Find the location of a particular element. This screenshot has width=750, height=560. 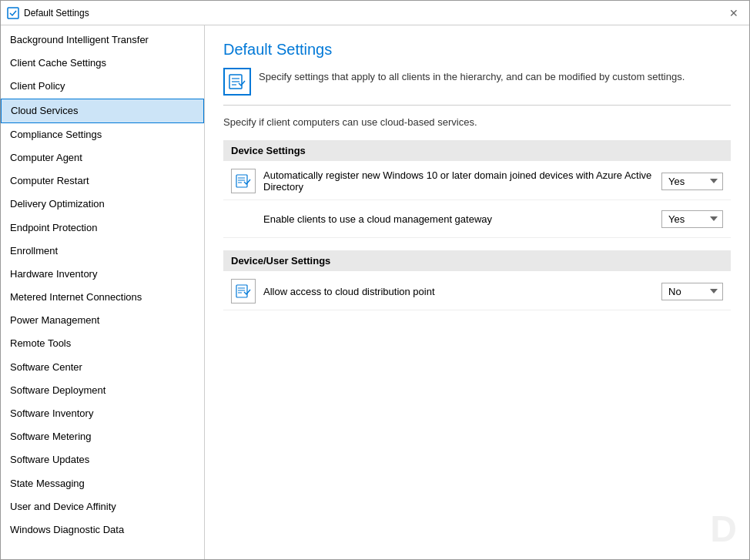

sidebar-item: Client Policy is located at coordinates (102, 86).